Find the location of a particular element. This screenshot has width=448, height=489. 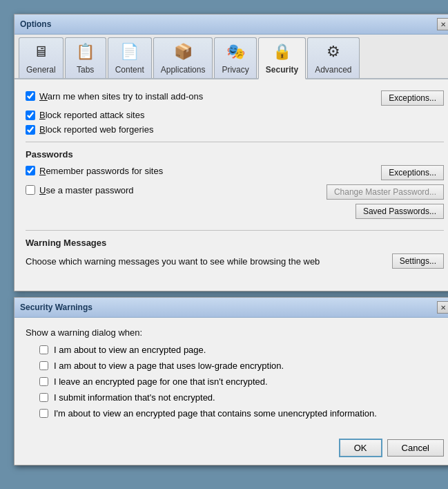

dialog-title-bar: Security Warnings ✕ is located at coordinates (231, 308).